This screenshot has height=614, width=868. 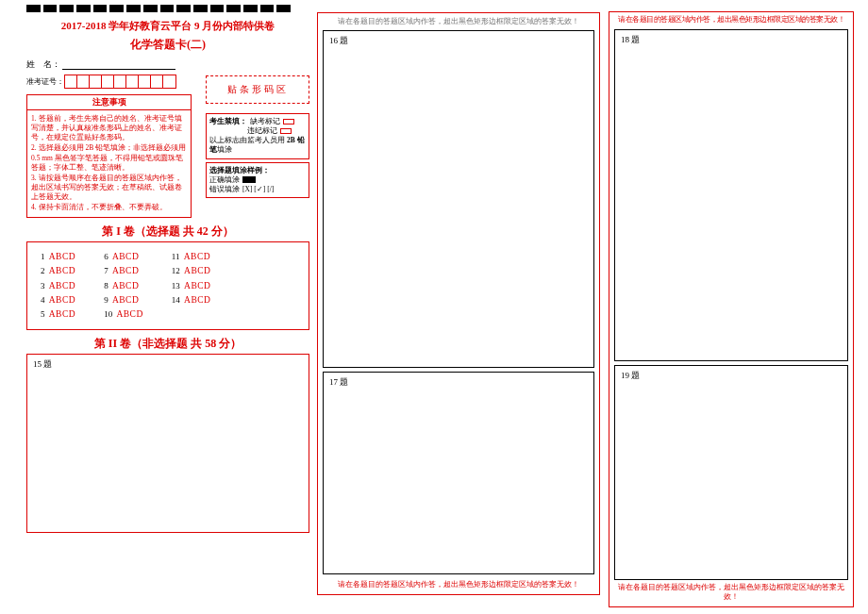 I want to click on warning-mid-bottom: 请在各题目的答题区域内作答，超出黑色矩形边框限定区域的答案无效！, so click(x=459, y=585).